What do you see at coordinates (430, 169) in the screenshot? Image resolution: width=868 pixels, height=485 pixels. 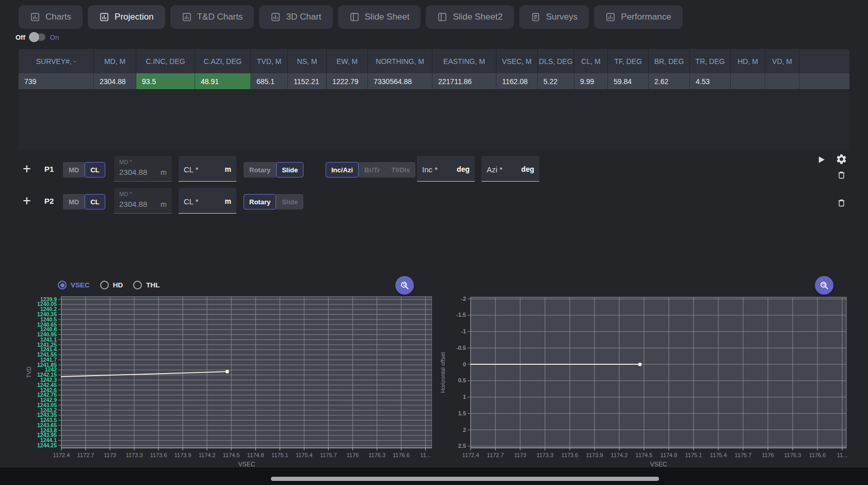 I see `field-label: Inc *` at bounding box center [430, 169].